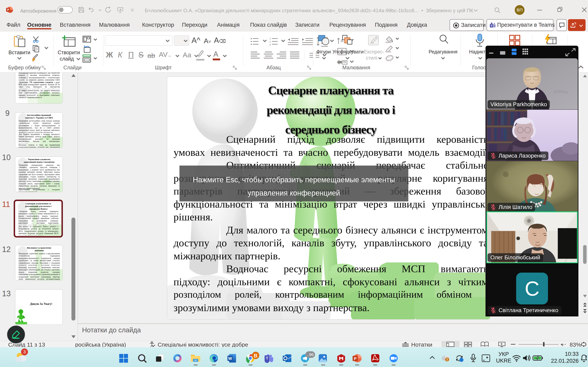 This screenshot has height=367, width=588. What do you see at coordinates (270, 42) in the screenshot?
I see `svg-text: 2` at bounding box center [270, 42].